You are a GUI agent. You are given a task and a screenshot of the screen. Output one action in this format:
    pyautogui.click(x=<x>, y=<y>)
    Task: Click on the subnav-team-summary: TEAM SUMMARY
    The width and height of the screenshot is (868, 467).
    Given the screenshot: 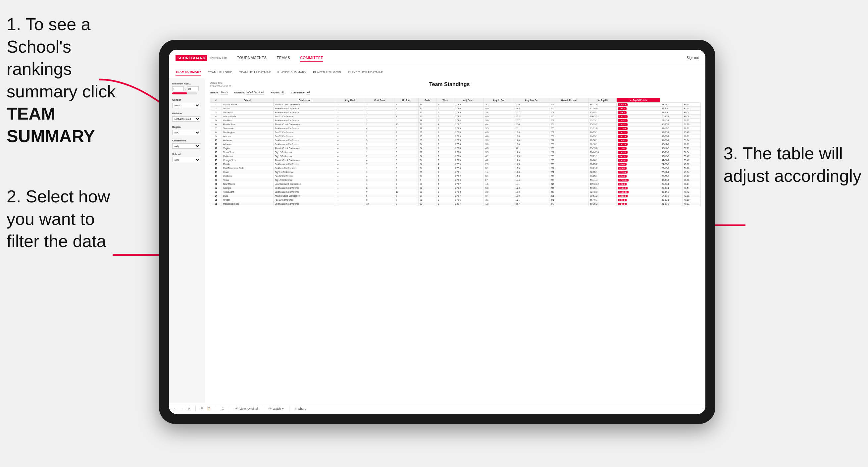 What is the action you would take?
    pyautogui.click(x=189, y=72)
    